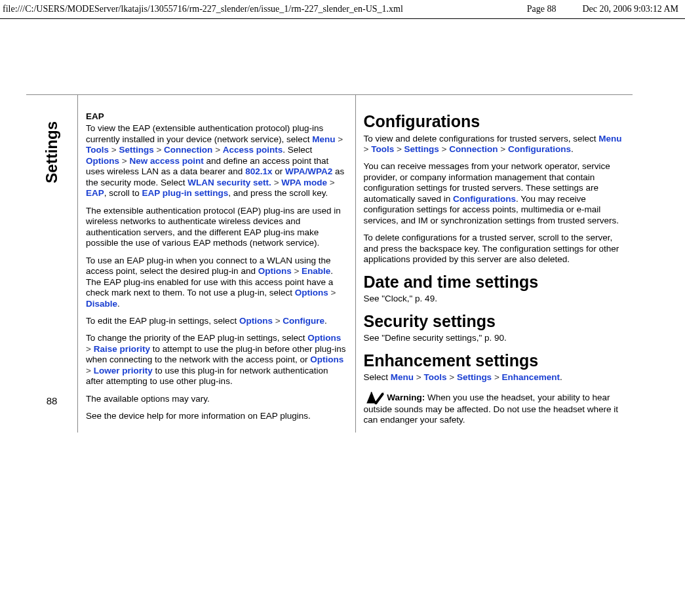 The image size is (685, 616). I want to click on eap-use-paragraph: To use an EAP plug-in when you connect t…, so click(216, 282).